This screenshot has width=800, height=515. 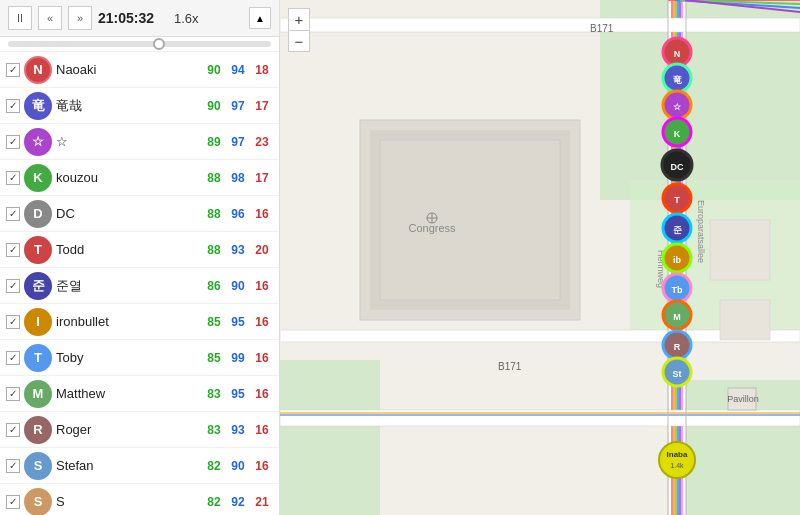 What do you see at coordinates (678, 134) in the screenshot?
I see `svg-text: K` at bounding box center [678, 134].